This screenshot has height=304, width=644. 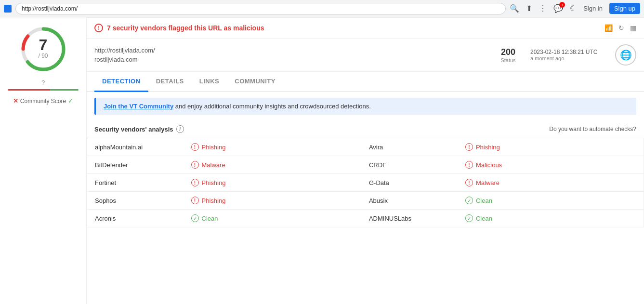 What do you see at coordinates (255, 82) in the screenshot?
I see `tab-community: COMMUNITY` at bounding box center [255, 82].